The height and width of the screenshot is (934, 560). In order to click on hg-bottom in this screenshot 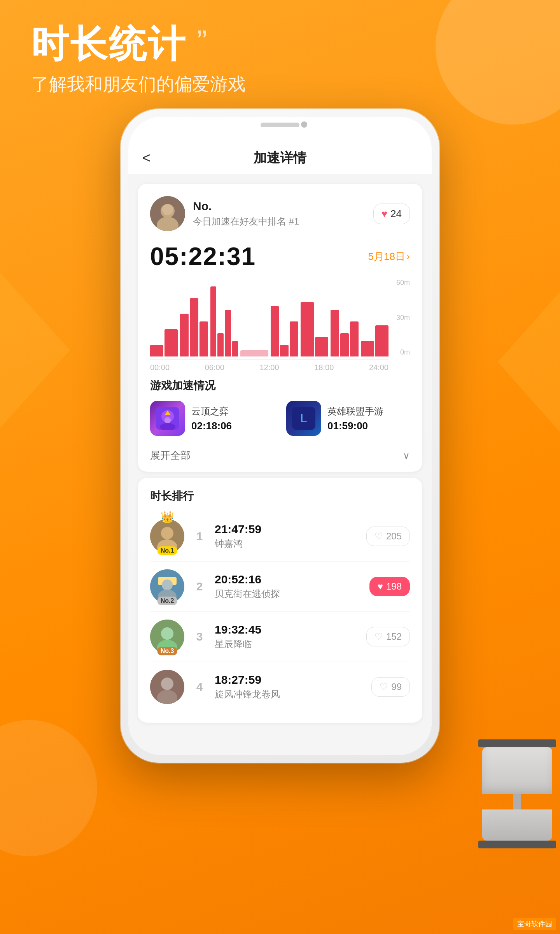, I will do `click(517, 825)`.